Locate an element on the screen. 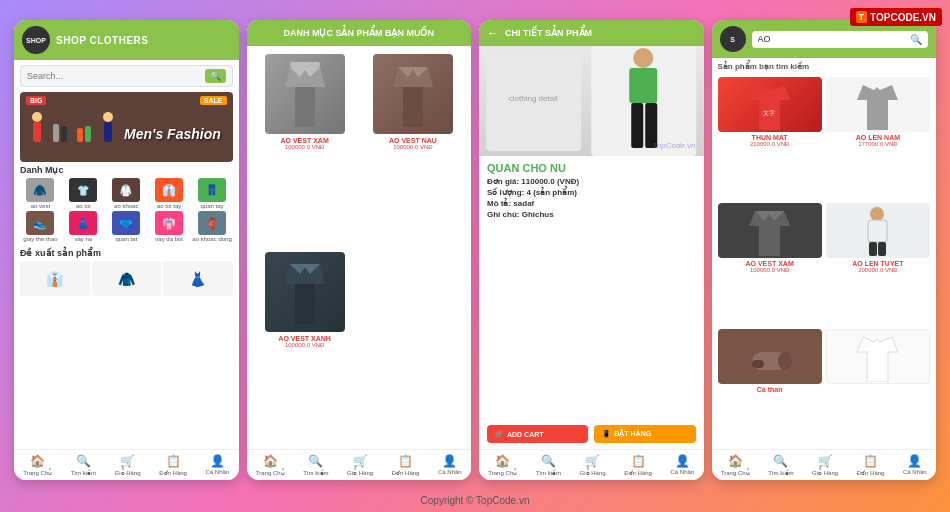 This screenshot has width=950, height=512. screen4-search-bar: 🔍 is located at coordinates (840, 40).